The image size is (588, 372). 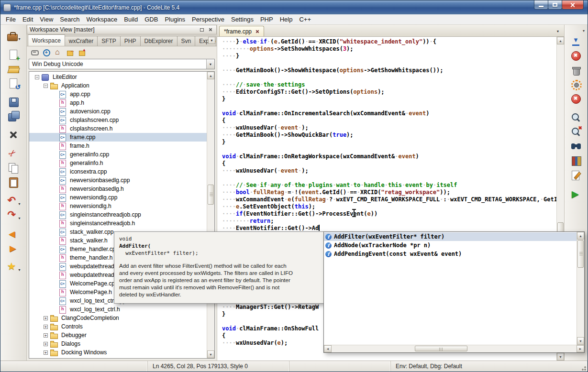 What do you see at coordinates (118, 77) in the screenshot?
I see `tree-item-liteeditor: −LiteEditor` at bounding box center [118, 77].